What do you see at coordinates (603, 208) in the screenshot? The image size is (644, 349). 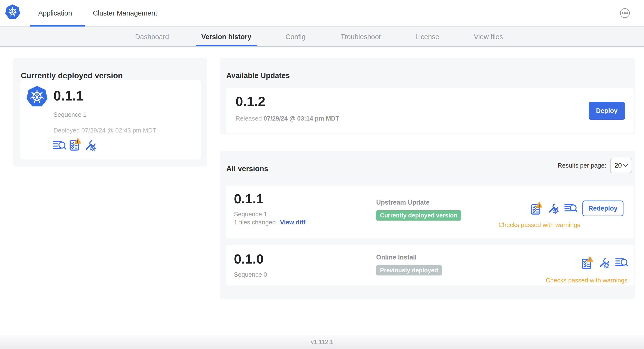 I see `redeploy-button: Redeploy` at bounding box center [603, 208].